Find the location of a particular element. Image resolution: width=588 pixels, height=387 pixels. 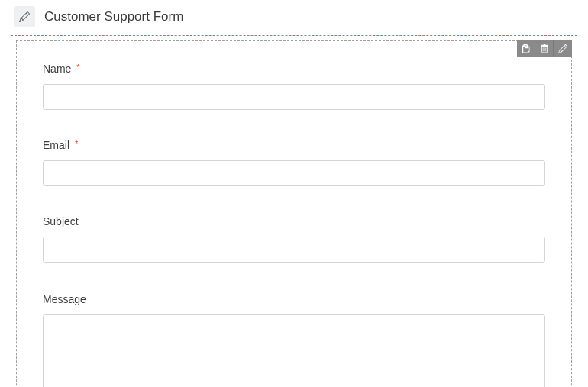

email-field-group: Email * is located at coordinates (294, 163).